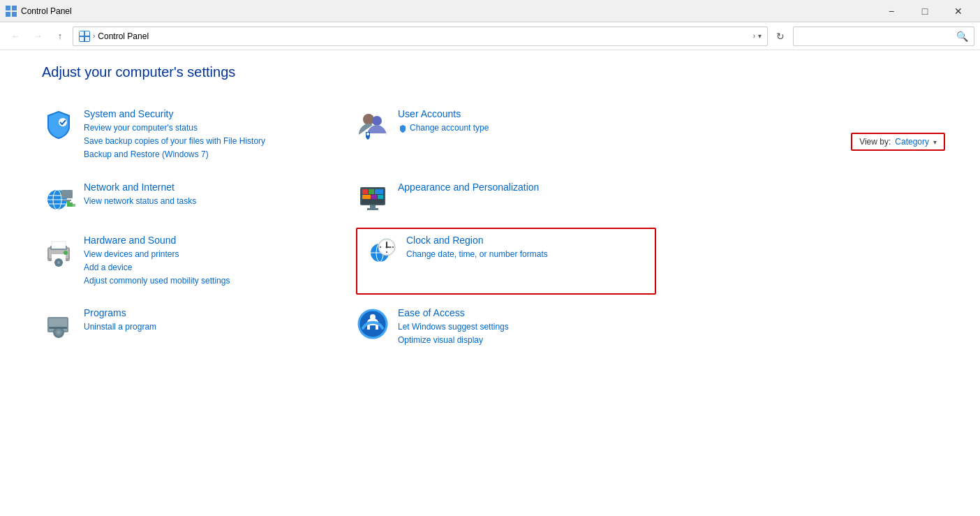  Describe the element at coordinates (490, 11) in the screenshot. I see `title-bar: Control Panel − □ ✕` at that location.